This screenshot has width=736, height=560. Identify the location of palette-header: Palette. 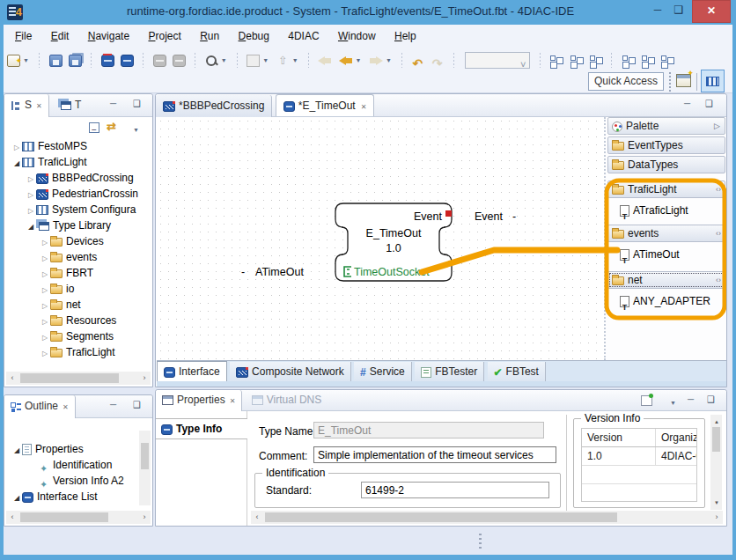
(666, 126).